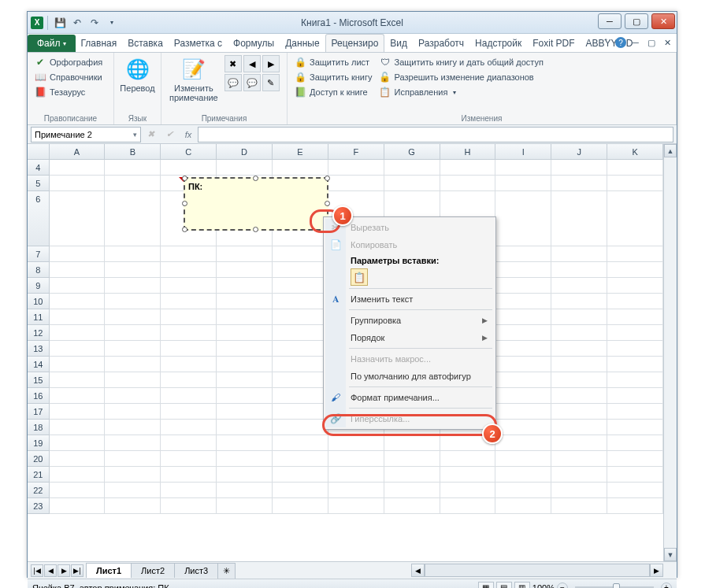  I want to click on thesaurus-button: 📕Тезаурус, so click(68, 92).